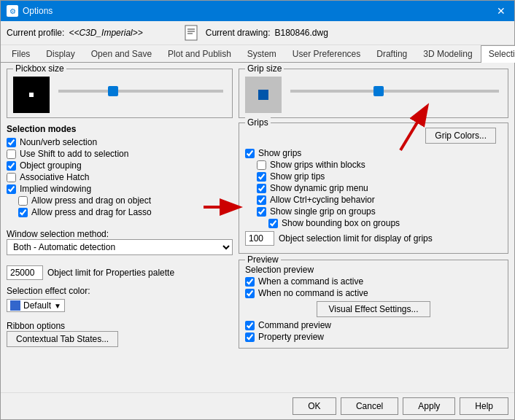 Image resolution: width=515 pixels, height=420 pixels. What do you see at coordinates (311, 281) in the screenshot?
I see `when-command-active-label: When a command is active` at bounding box center [311, 281].